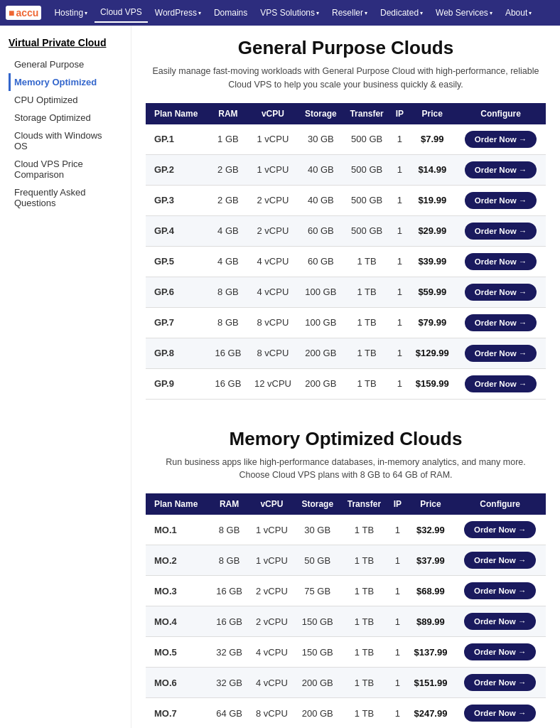 This screenshot has height=728, width=560. What do you see at coordinates (500, 114) in the screenshot?
I see `gp-col-configure: Configure` at bounding box center [500, 114].